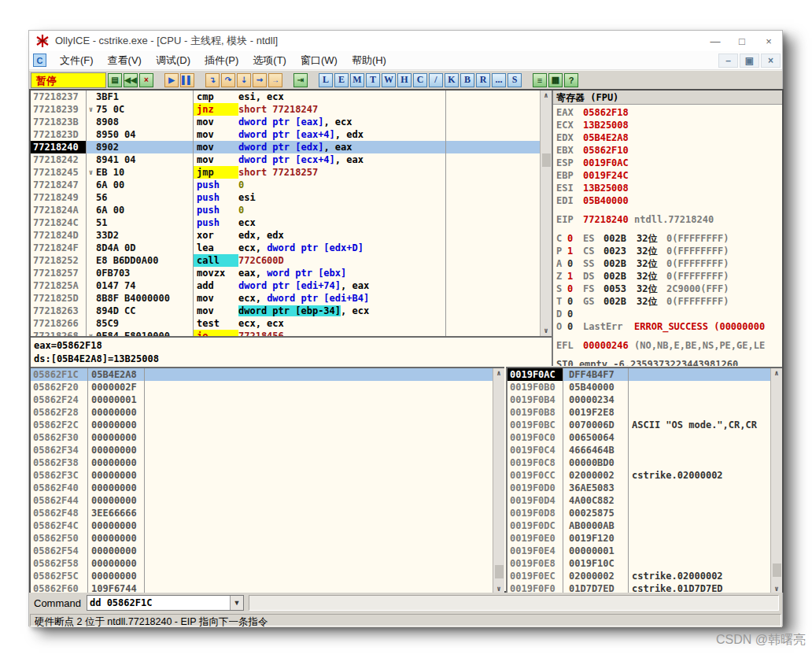 The height and width of the screenshot is (654, 812). I want to click on stack-row: 0019F0D44A00C882, so click(645, 501).